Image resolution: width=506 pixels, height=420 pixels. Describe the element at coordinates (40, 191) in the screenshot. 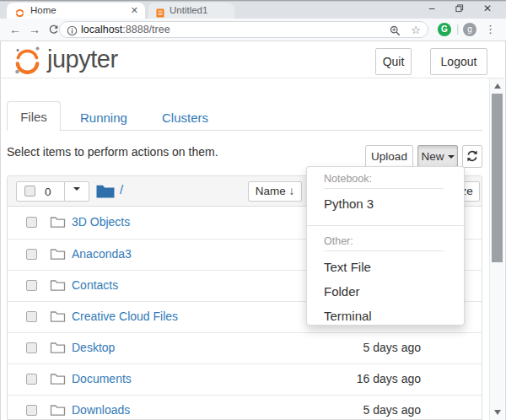

I see `select-all-button: 0` at that location.